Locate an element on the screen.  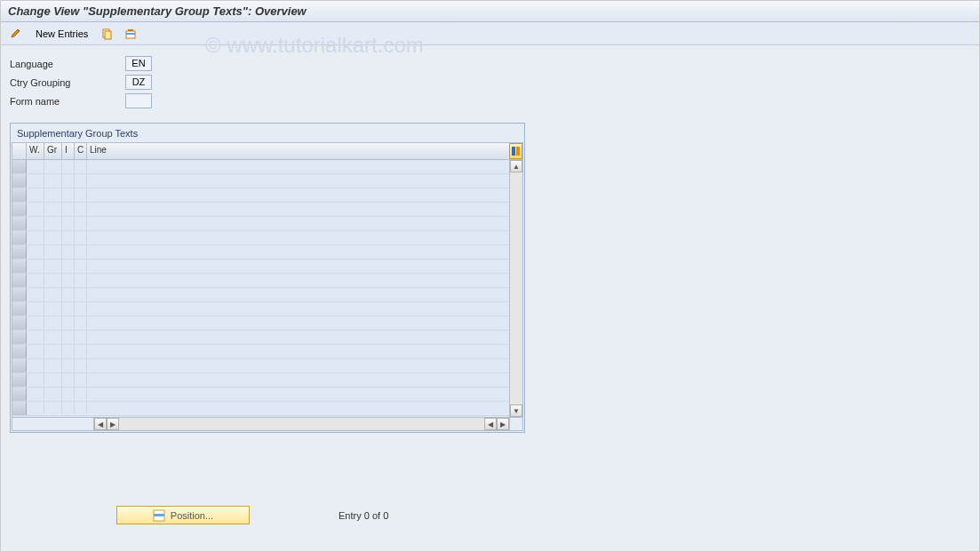
new-entries-label: New Entries is located at coordinates (62, 34).